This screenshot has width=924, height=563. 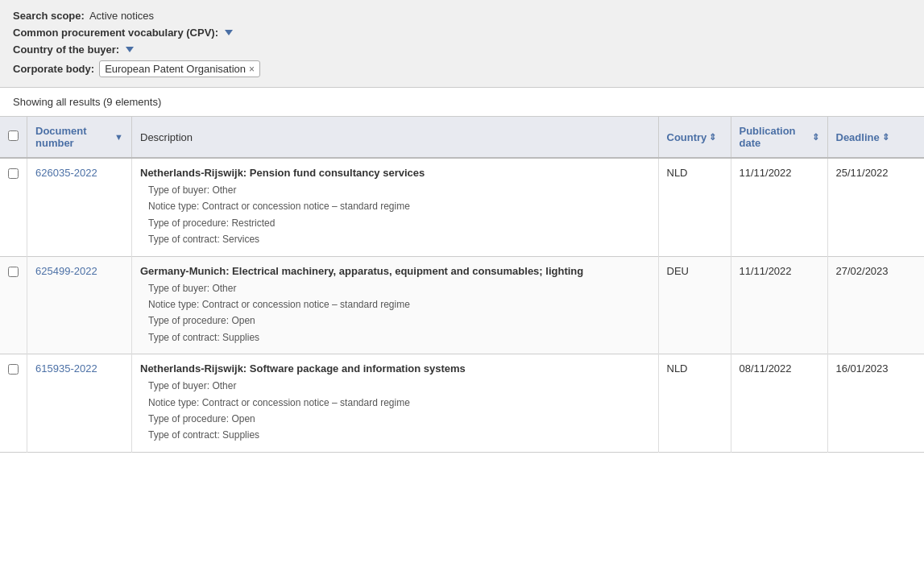 What do you see at coordinates (462, 16) in the screenshot?
I see `search-scope-row: Search scope: Active notices` at bounding box center [462, 16].